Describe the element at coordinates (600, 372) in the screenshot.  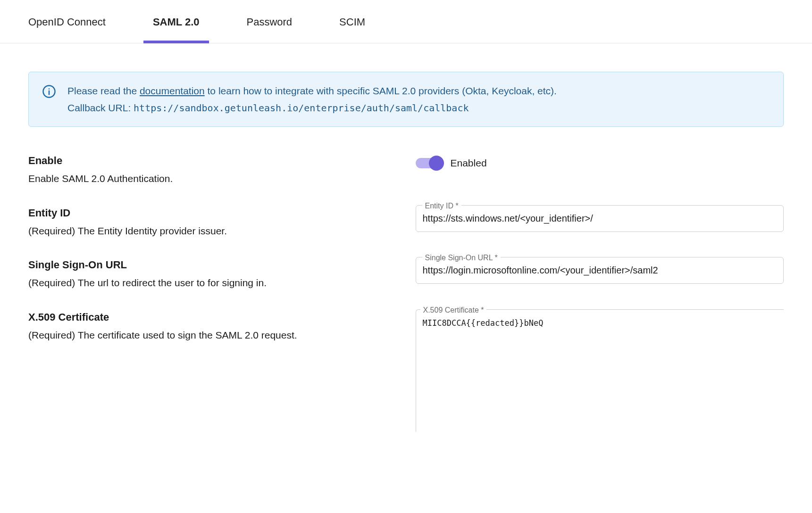
I see `cert-field: X.509 Certificate *` at that location.